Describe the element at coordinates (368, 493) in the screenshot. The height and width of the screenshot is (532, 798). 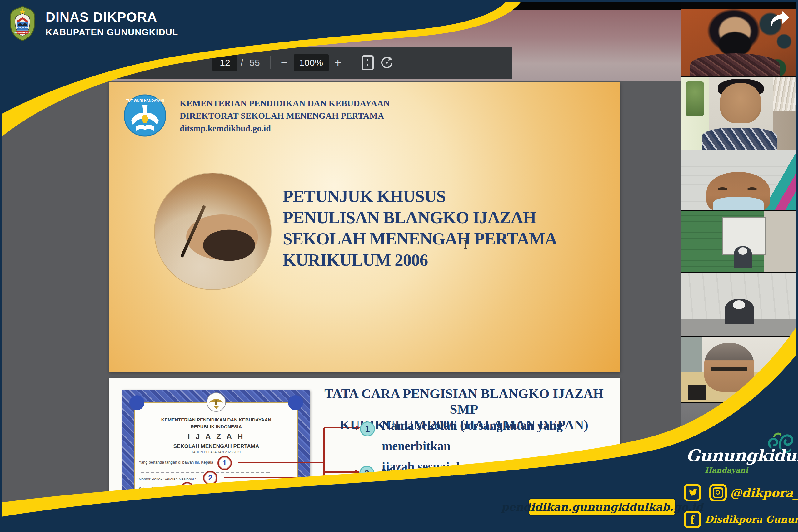
I see `item-number-badge: 3` at that location.